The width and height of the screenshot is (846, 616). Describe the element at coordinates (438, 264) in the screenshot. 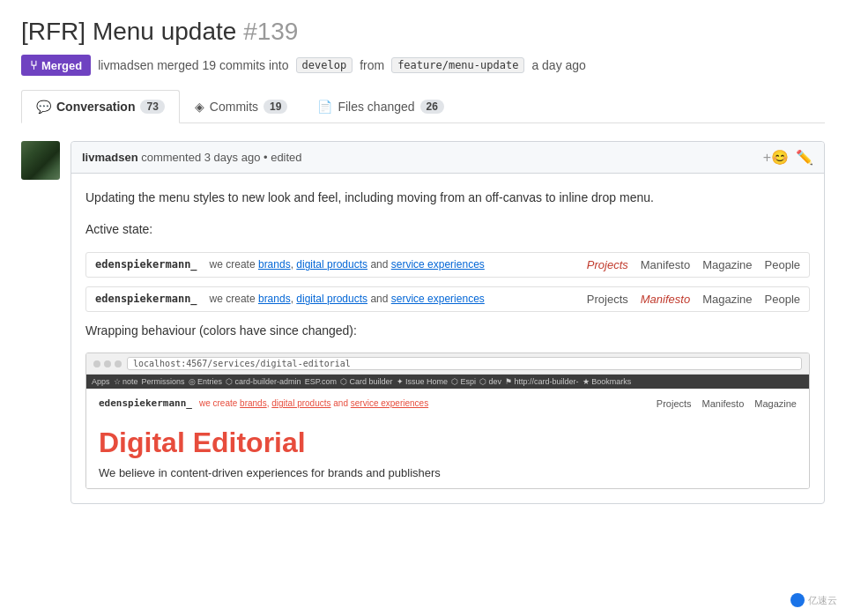

I see `link-service-1: service experiences` at that location.